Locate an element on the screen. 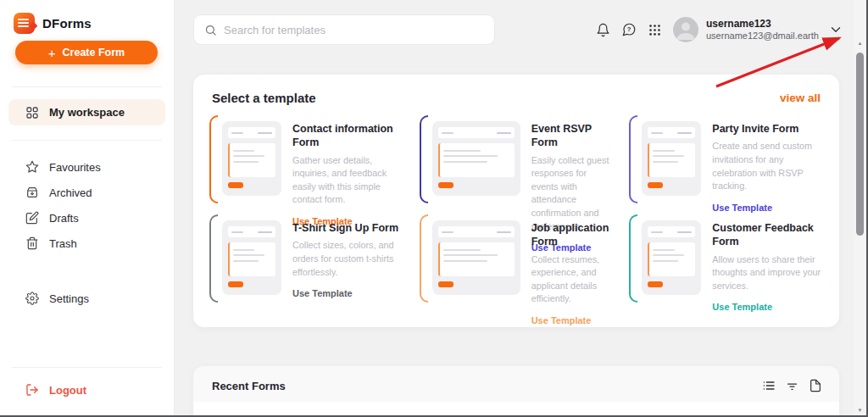 The width and height of the screenshot is (868, 417). template-title: Contact information Form is located at coordinates (349, 136).